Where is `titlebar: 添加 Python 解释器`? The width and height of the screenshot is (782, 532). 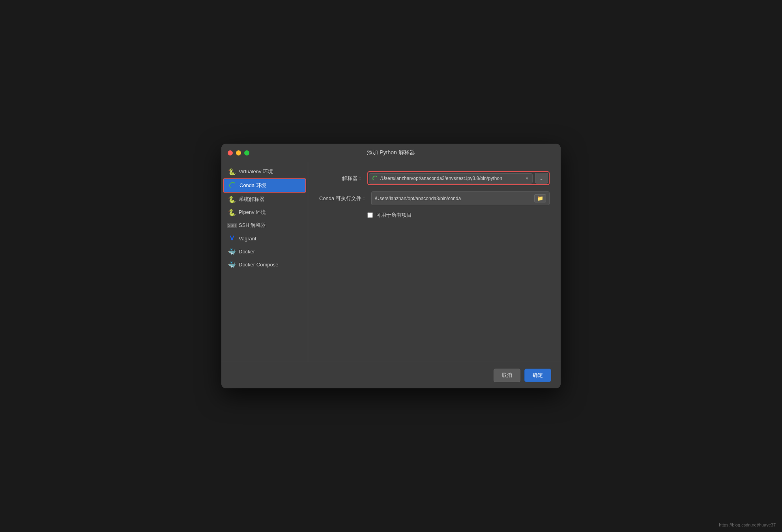 titlebar: 添加 Python 解释器 is located at coordinates (391, 153).